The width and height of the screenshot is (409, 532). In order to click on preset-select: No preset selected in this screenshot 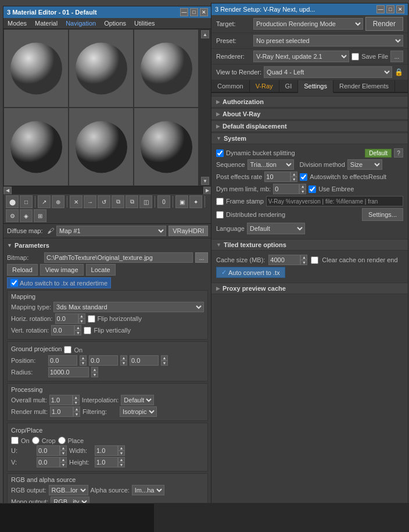, I will do `click(328, 41)`.